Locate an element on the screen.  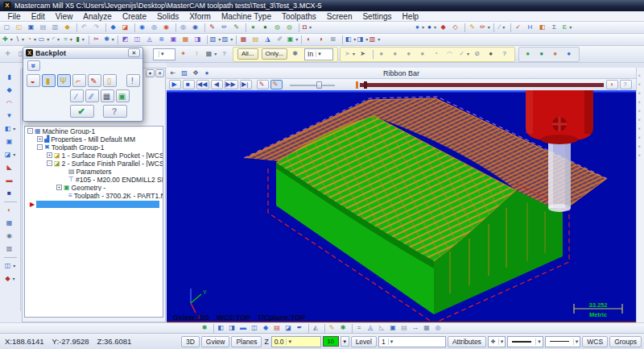
view-panel-button: ◫ is located at coordinates (10, 266).